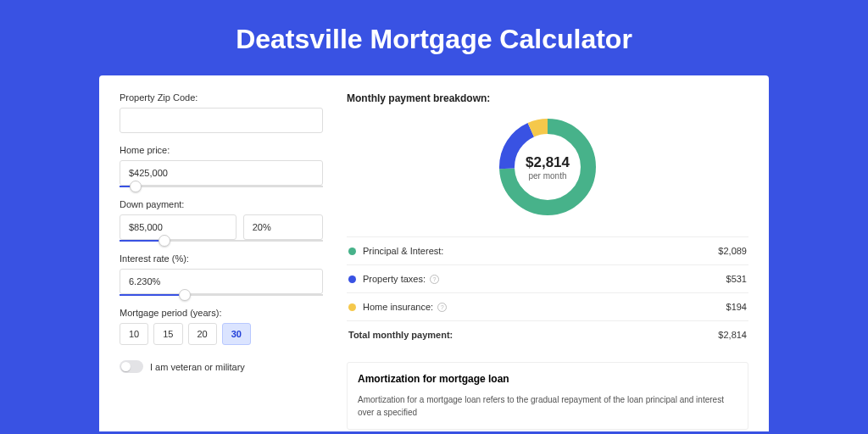  Describe the element at coordinates (221, 326) in the screenshot. I see `period-field: Mortgage period (years): 10152030` at that location.